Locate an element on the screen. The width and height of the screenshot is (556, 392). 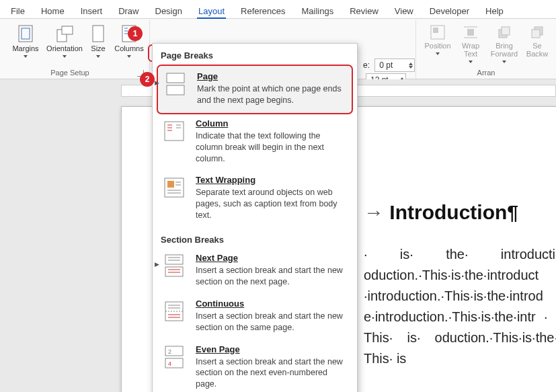
orientation-label: Orientation is located at coordinates (65, 48).